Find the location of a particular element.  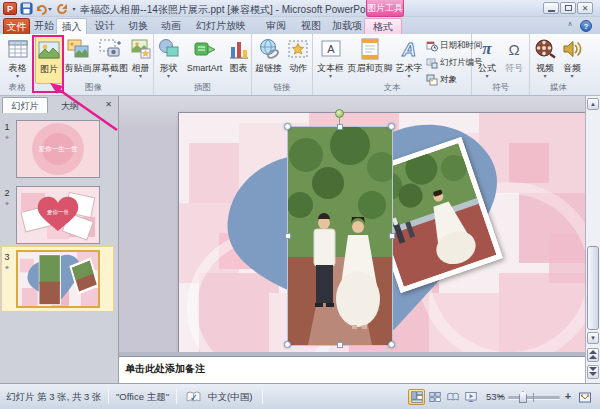

undo-button is located at coordinates (44, 8).